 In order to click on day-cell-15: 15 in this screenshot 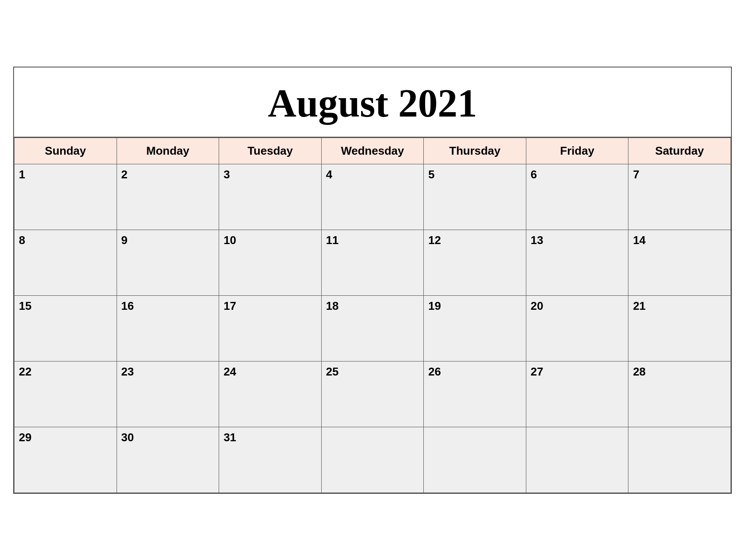, I will do `click(66, 328)`.